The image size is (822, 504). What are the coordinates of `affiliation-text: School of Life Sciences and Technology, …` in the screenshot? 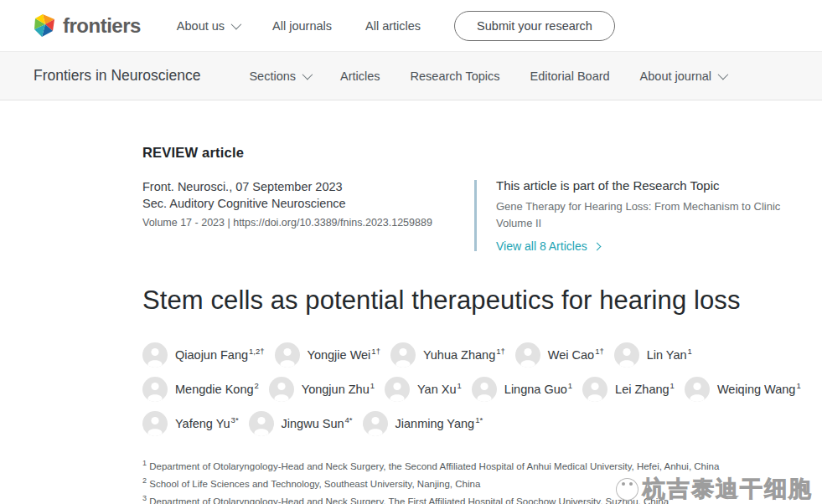 It's located at (315, 484).